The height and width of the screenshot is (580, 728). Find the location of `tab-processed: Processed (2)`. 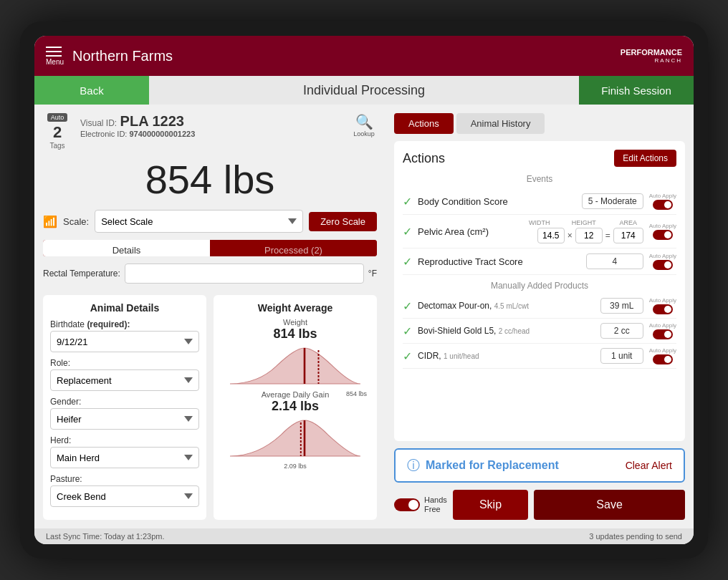

tab-processed: Processed (2) is located at coordinates (294, 248).